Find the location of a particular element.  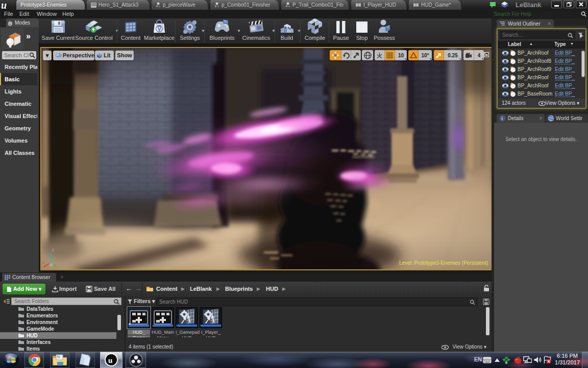

svg-text: i is located at coordinates (502, 119).